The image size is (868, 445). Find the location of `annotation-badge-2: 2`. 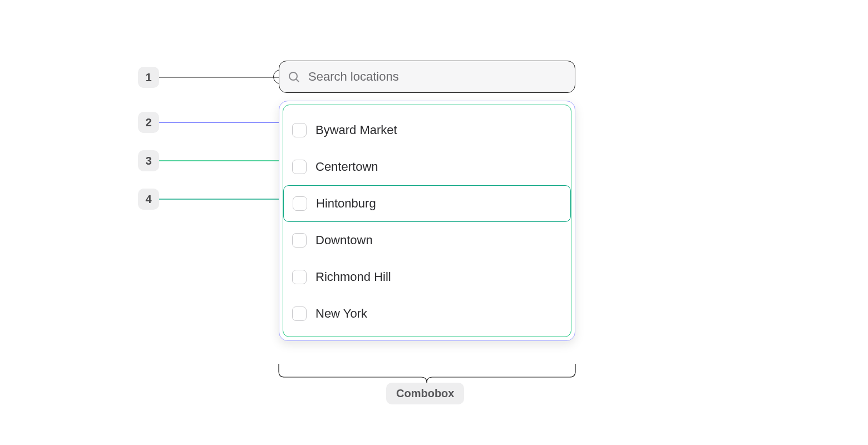

annotation-badge-2: 2 is located at coordinates (149, 122).